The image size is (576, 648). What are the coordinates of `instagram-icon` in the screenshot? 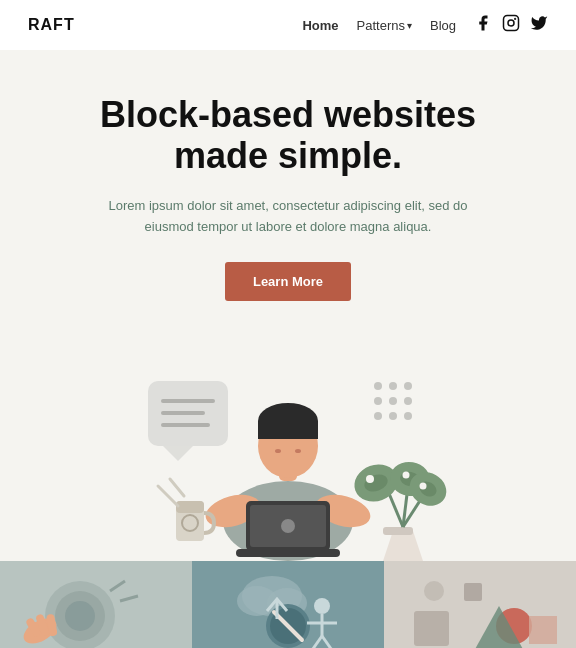 It's located at (511, 25).